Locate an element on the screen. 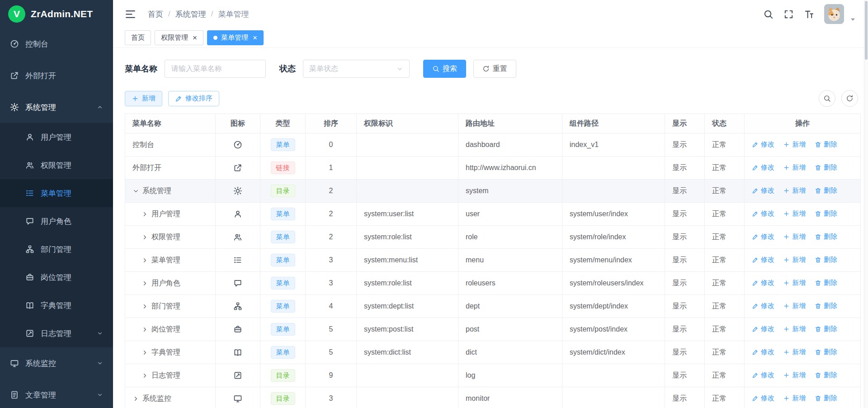 The image size is (868, 408). sidebar-item-user: 用户管理 is located at coordinates (57, 137).